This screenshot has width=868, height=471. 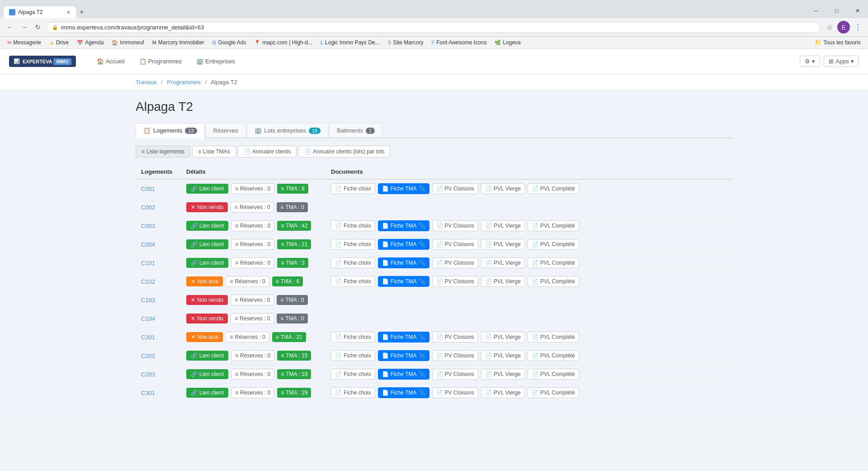 What do you see at coordinates (178, 43) in the screenshot?
I see `bookmark-marcory: M Marcory Immobilier` at bounding box center [178, 43].